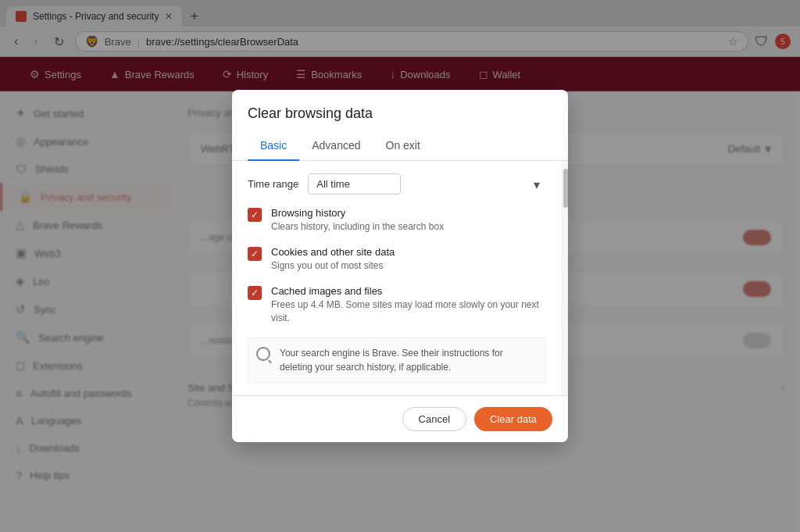  What do you see at coordinates (255, 293) in the screenshot?
I see `cached-images-checkbox: ✓` at bounding box center [255, 293].